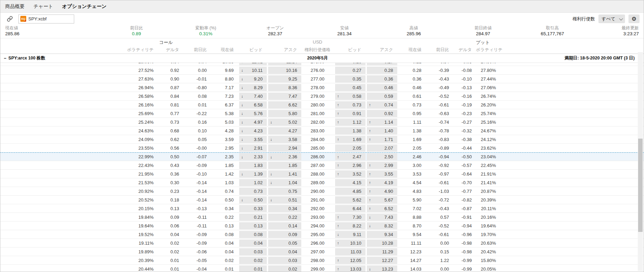 The height and width of the screenshot is (272, 644). I want to click on option-row: 19.89%0.02-0.060.040.030.04297.0011.0311…, so click(322, 252).